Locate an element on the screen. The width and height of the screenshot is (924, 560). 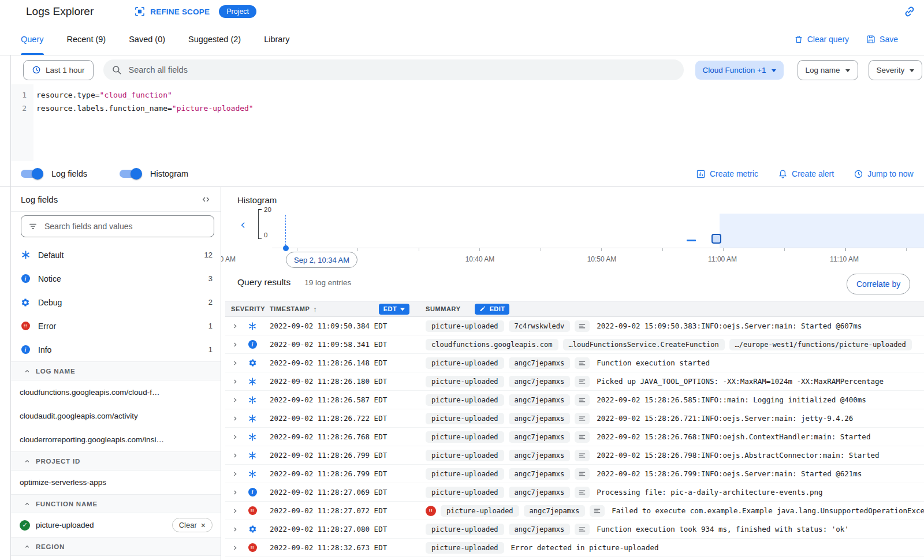
search-input is located at coordinates (405, 70).